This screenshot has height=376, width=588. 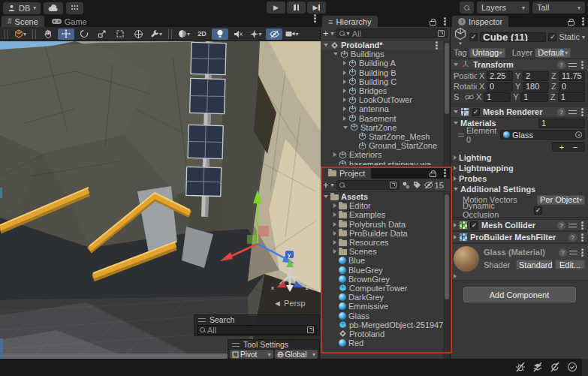 I want to click on search-by-label-icon, so click(x=418, y=185).